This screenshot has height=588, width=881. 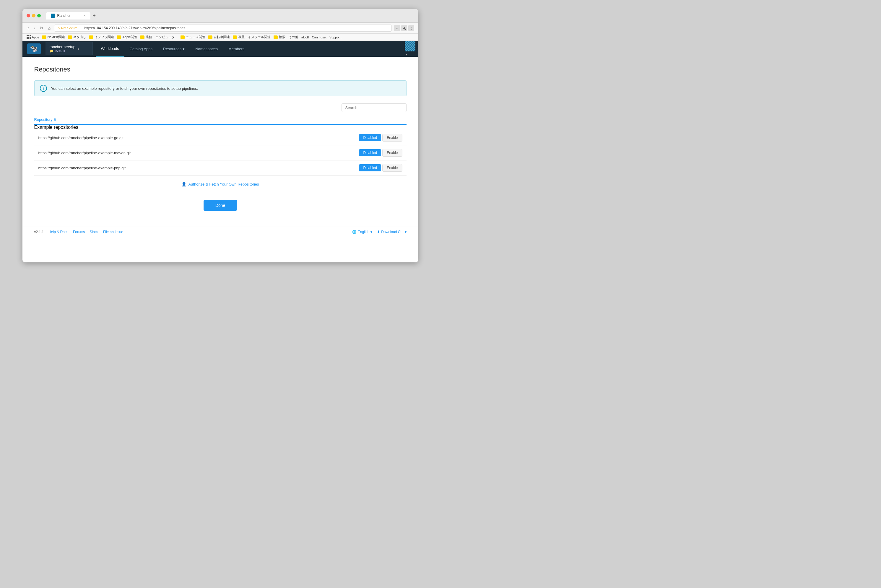 I want to click on minimize-button, so click(x=34, y=16).